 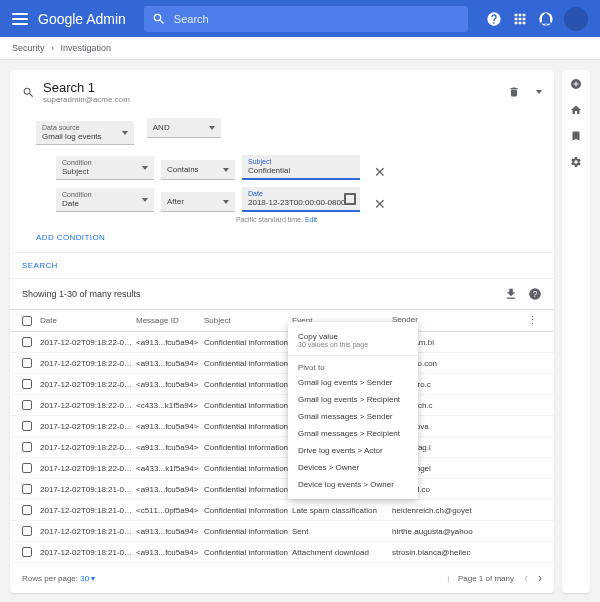 I want to click on column-context-menu: Copy value 30 values on this page Pivot …, so click(x=353, y=410).